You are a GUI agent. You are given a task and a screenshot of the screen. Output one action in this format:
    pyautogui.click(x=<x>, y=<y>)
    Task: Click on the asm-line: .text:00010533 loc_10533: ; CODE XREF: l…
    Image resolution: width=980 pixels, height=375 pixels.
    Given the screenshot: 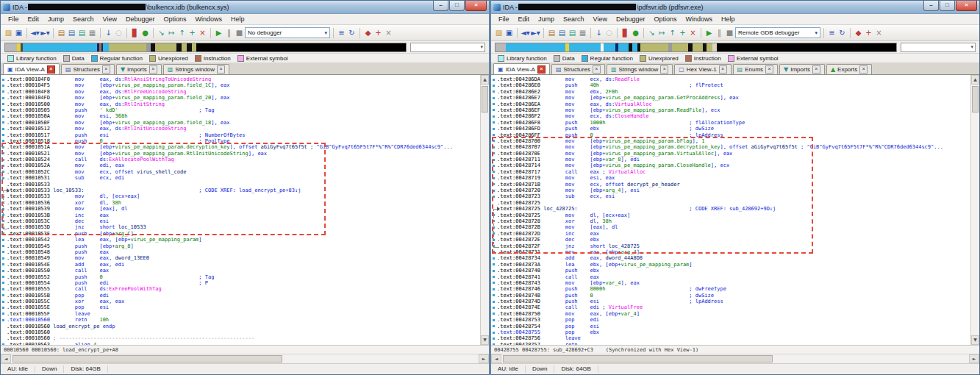 What is the action you would take?
    pyautogui.click(x=240, y=190)
    